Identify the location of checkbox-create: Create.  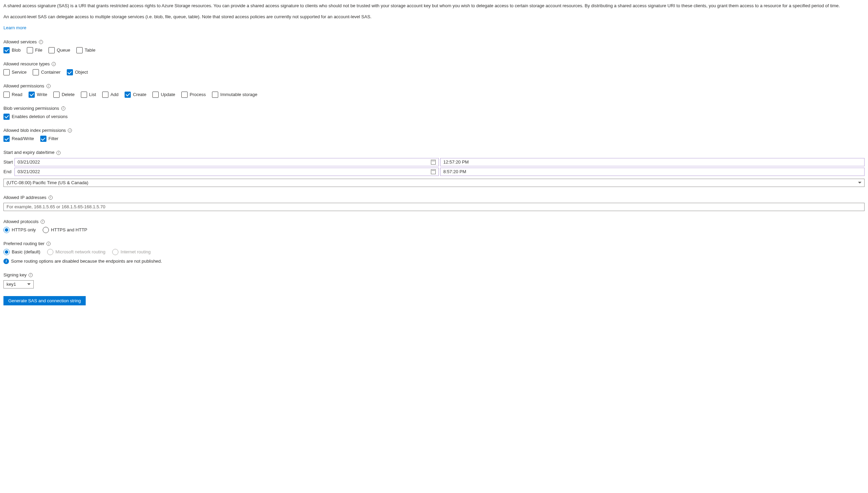
(136, 95).